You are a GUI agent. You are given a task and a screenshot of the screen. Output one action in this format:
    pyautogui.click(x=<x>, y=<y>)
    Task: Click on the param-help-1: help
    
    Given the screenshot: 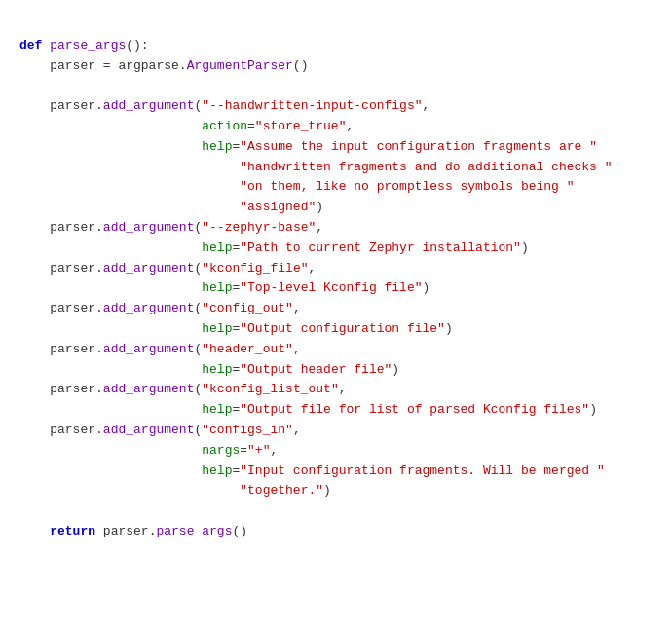 What is the action you would take?
    pyautogui.click(x=216, y=146)
    